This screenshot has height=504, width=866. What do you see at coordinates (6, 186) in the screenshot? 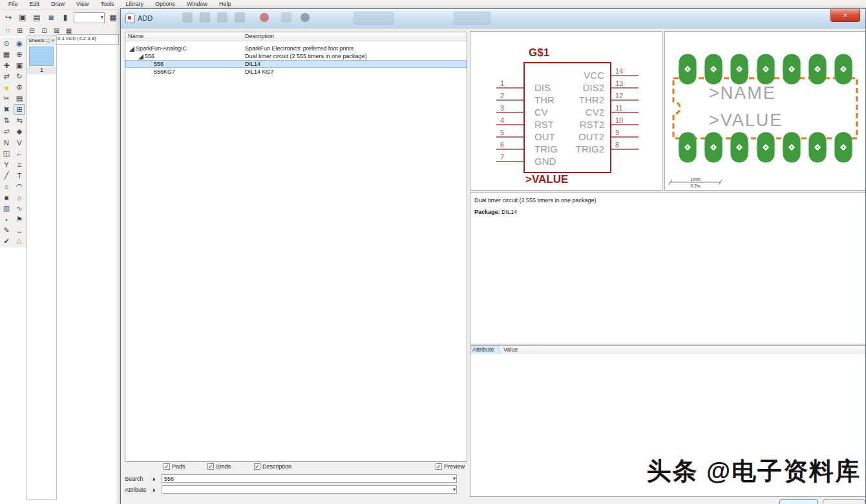
I see `circle-tool: ○` at bounding box center [6, 186].